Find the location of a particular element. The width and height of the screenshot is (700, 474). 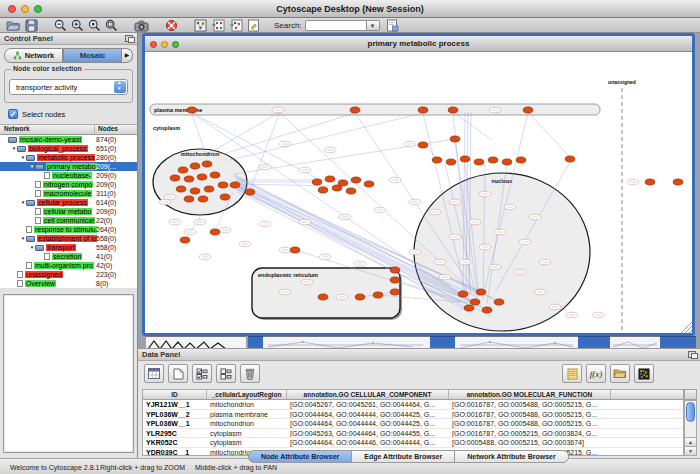

tree-node-count: 209(0) is located at coordinates (106, 176).